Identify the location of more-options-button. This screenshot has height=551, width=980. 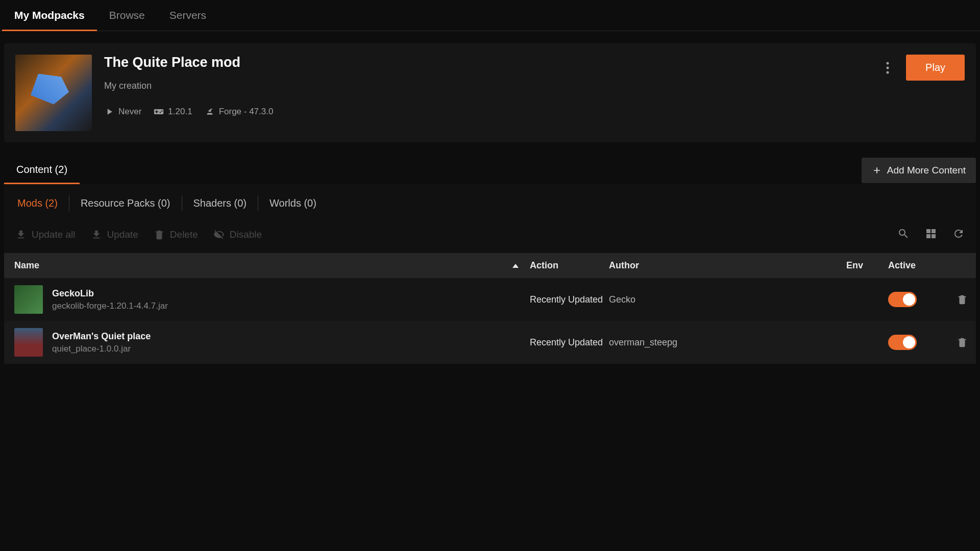
(888, 68).